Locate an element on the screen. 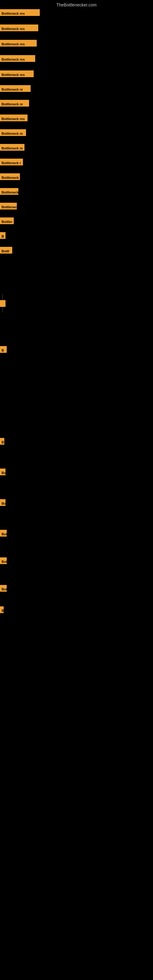 The image size is (153, 980). bar-item: Bottleneck c is located at coordinates (9, 191).